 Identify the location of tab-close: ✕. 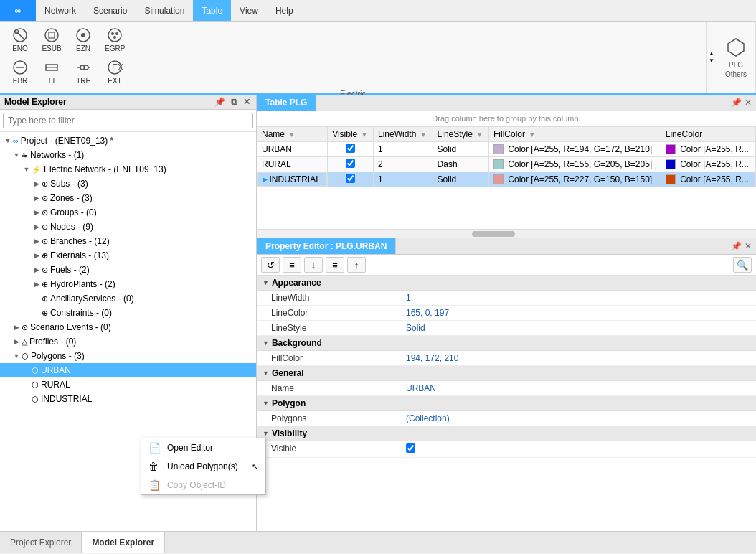
(748, 103).